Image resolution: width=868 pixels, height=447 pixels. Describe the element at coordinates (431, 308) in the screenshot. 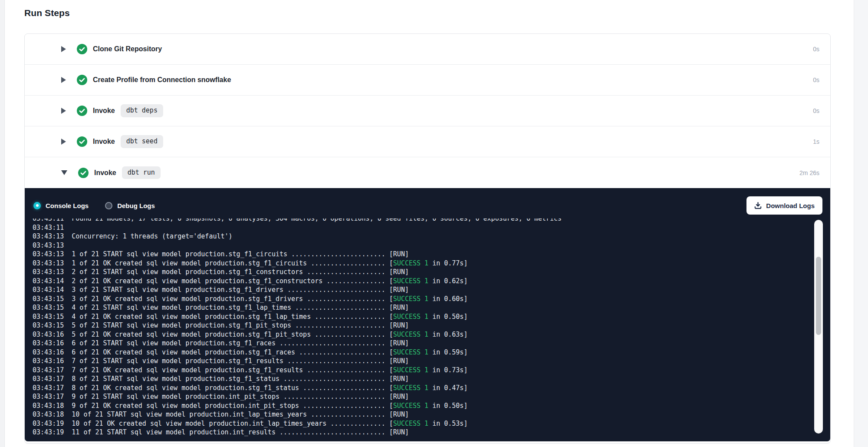

I see `log-line: 03:43:15 4 of 21 START sql view model pr…` at that location.